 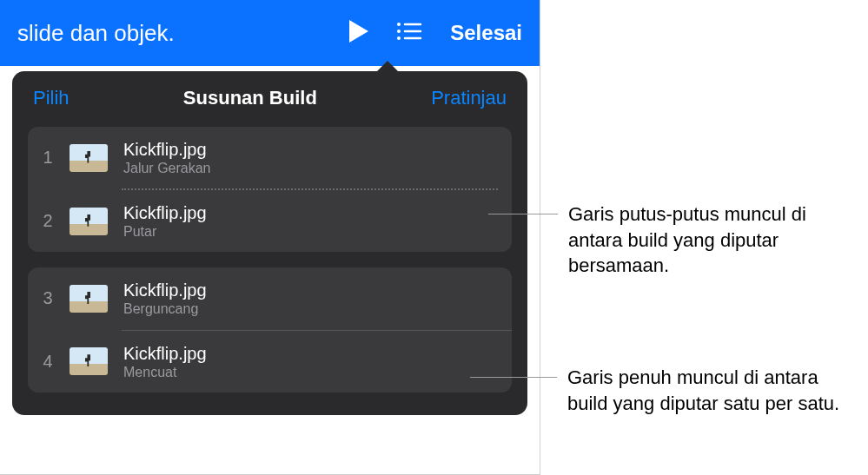 I want to click on play-icon, so click(x=359, y=33).